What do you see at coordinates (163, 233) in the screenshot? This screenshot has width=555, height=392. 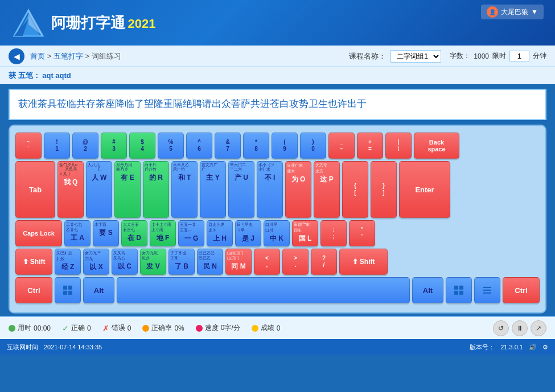 I see `key-f: 土十土寸雨 土寸雨 地 F` at bounding box center [163, 233].